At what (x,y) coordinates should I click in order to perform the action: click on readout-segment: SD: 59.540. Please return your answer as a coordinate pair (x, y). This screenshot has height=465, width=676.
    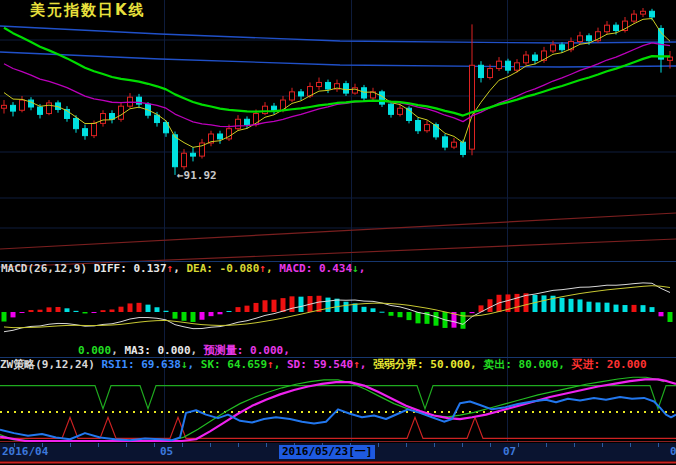
    Looking at the image, I should click on (320, 364).